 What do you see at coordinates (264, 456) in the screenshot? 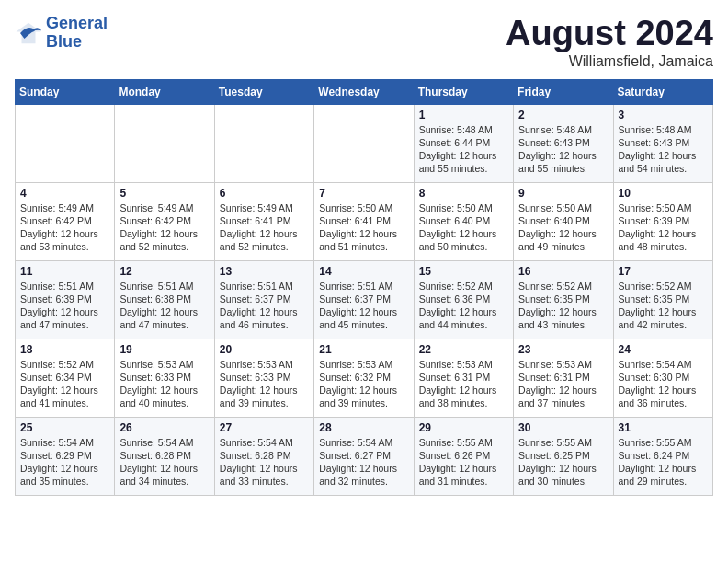
I see `calendar-cell: 27Sunrise: 5:54 AM Sunset: 6:28 PM Dayli…` at bounding box center [264, 456].